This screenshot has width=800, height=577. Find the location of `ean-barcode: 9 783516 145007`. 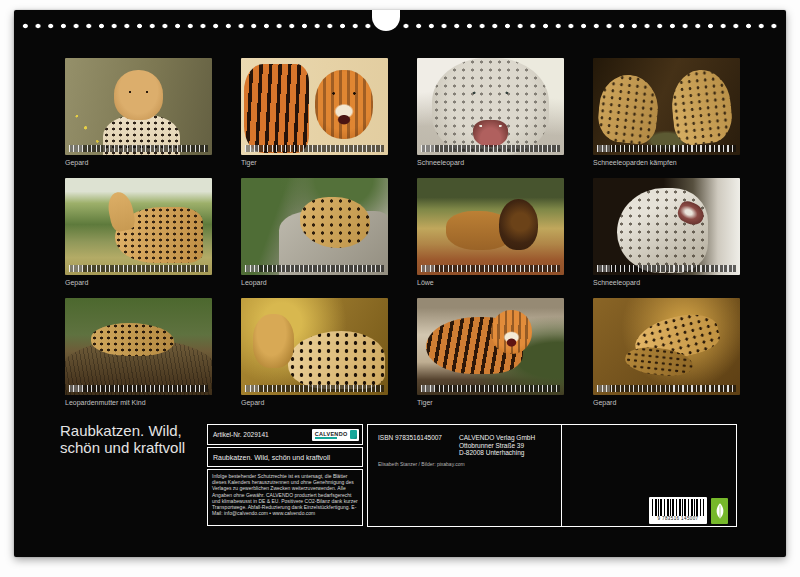

ean-barcode: 9 783516 145007 is located at coordinates (678, 510).